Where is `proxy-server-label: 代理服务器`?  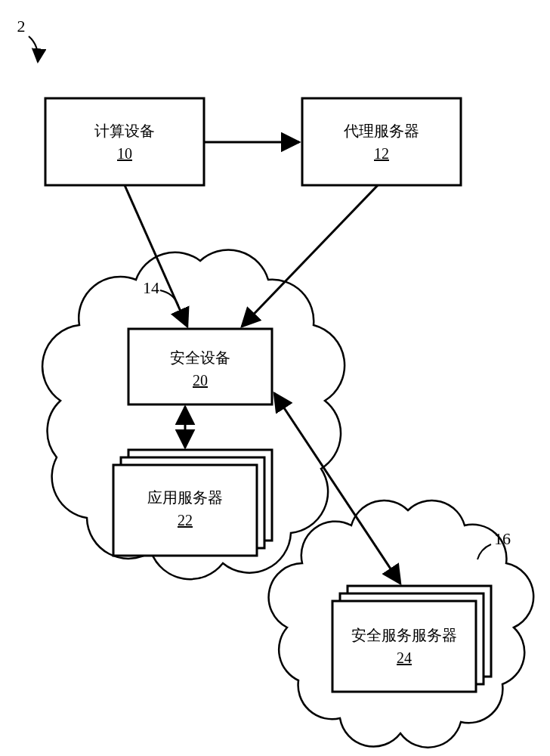 proxy-server-label: 代理服务器 is located at coordinates (381, 131).